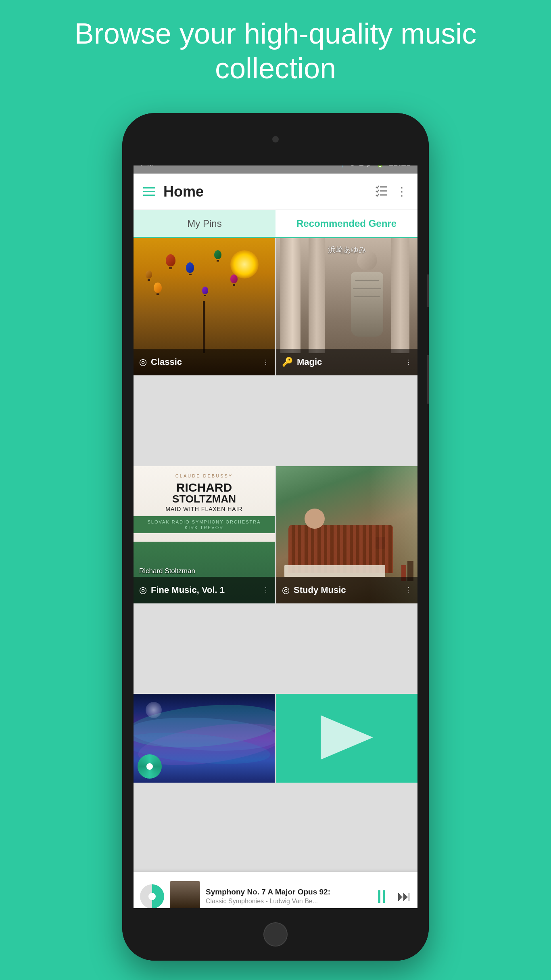 The width and height of the screenshot is (551, 980). Describe the element at coordinates (286, 590) in the screenshot. I see `study-vinyl-icon: ◎` at that location.